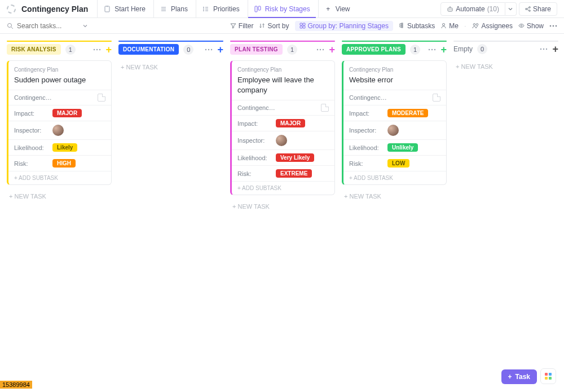 Image resolution: width=564 pixels, height=392 pixels. I want to click on task-card: Contingency PlanSudden power outageConti…, so click(59, 123).